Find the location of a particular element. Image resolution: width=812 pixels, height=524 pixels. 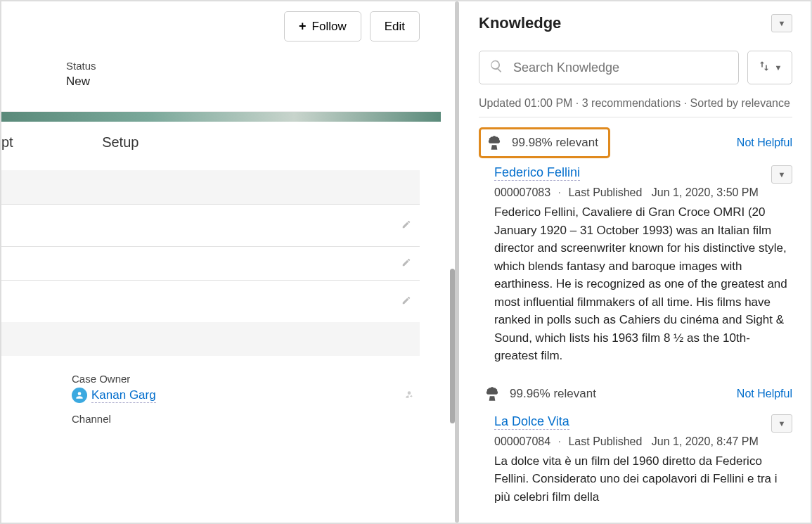

status-block: Status New is located at coordinates (214, 72).